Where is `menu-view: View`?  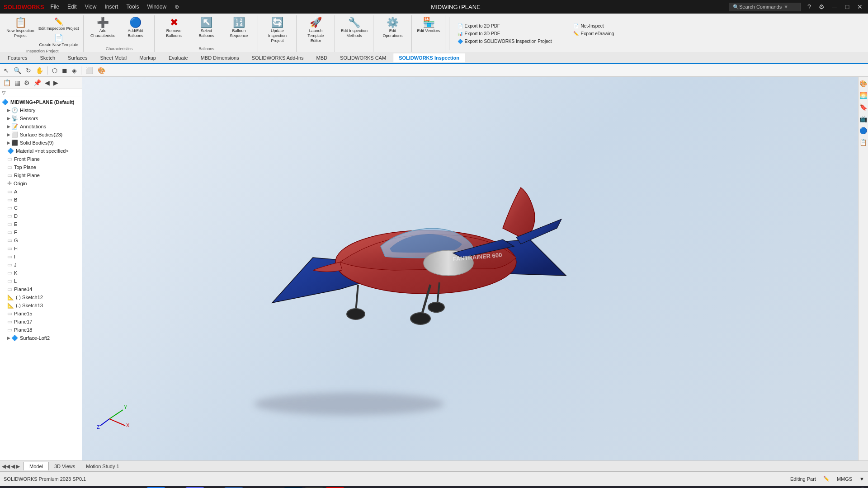
menu-view: View is located at coordinates (91, 7).